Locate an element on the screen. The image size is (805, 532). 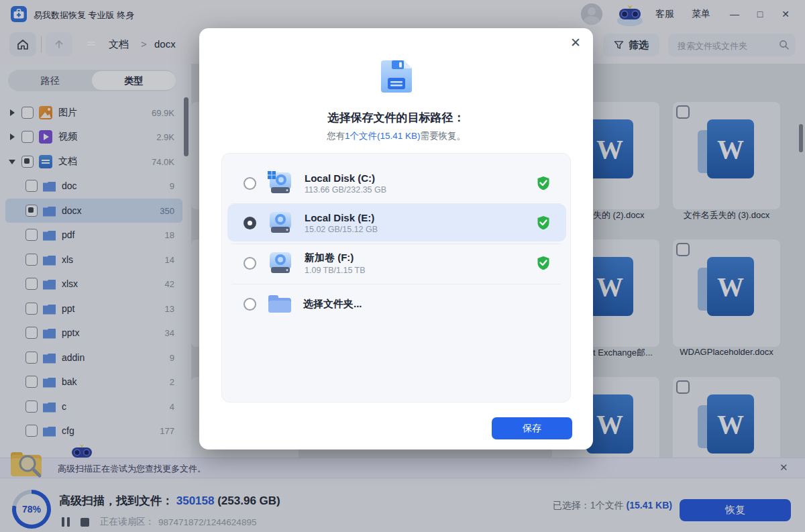
target-option-disk-f: 新加卷 (F:) 1.09 TB/1.15 TB is located at coordinates (397, 263).